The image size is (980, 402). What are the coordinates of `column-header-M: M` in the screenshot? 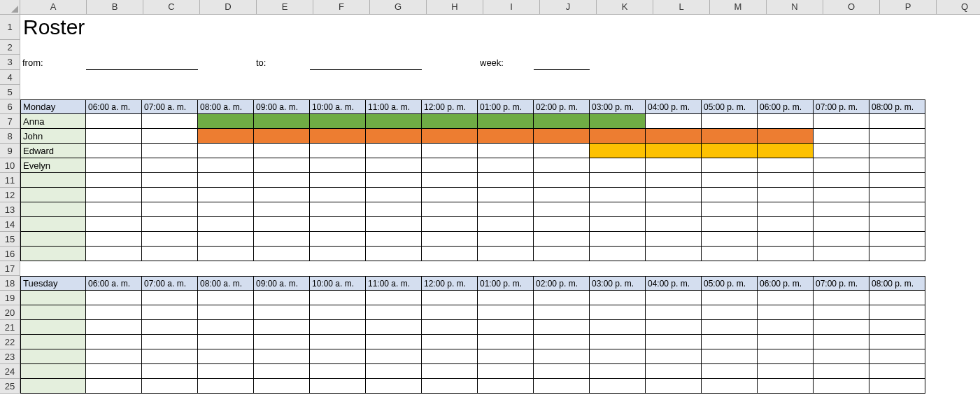 It's located at (739, 7).